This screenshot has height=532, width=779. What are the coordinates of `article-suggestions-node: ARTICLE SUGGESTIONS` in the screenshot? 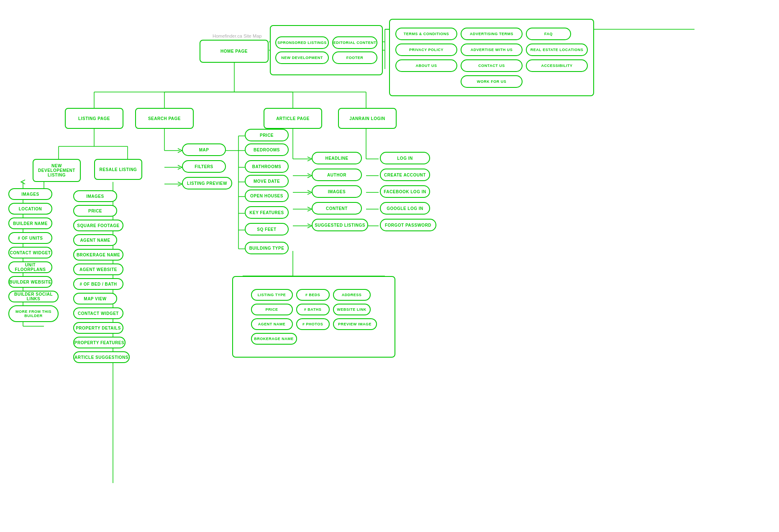 It's located at (101, 357).